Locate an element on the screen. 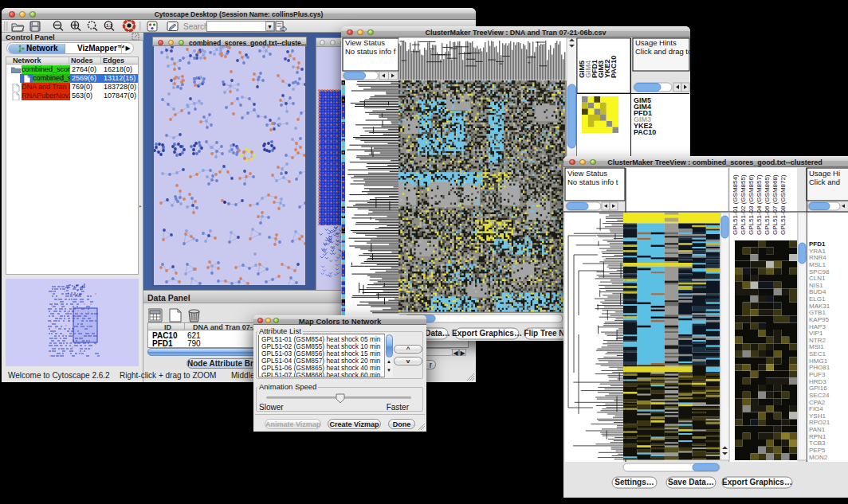 The height and width of the screenshot is (504, 848). svg-text: CLN1 is located at coordinates (818, 279).